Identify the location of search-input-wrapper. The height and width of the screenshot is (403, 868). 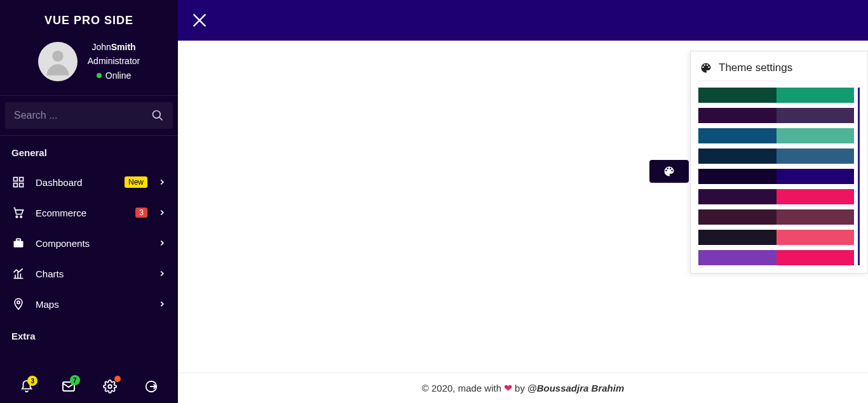
(89, 116).